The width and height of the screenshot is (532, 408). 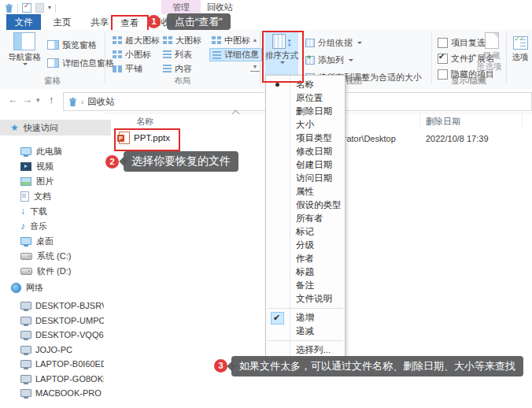 I want to click on add-columns-label: 添加列, so click(x=331, y=60).